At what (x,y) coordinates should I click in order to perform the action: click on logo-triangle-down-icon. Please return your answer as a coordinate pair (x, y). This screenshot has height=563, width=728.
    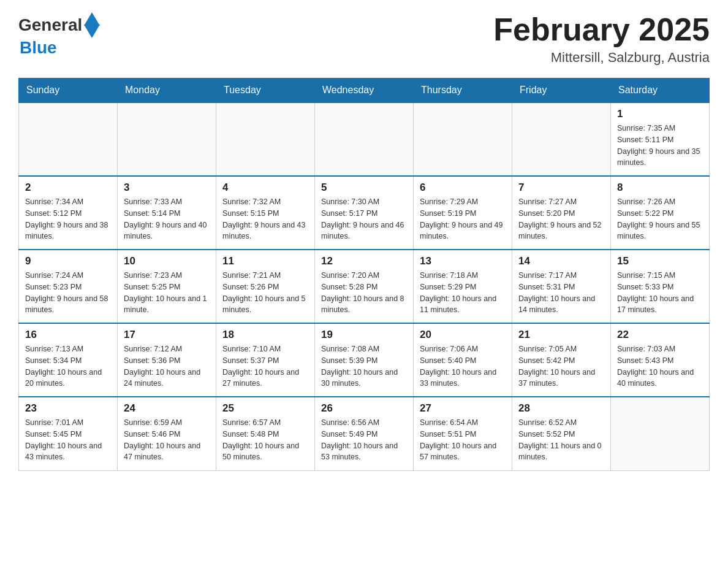
    Looking at the image, I should click on (92, 31).